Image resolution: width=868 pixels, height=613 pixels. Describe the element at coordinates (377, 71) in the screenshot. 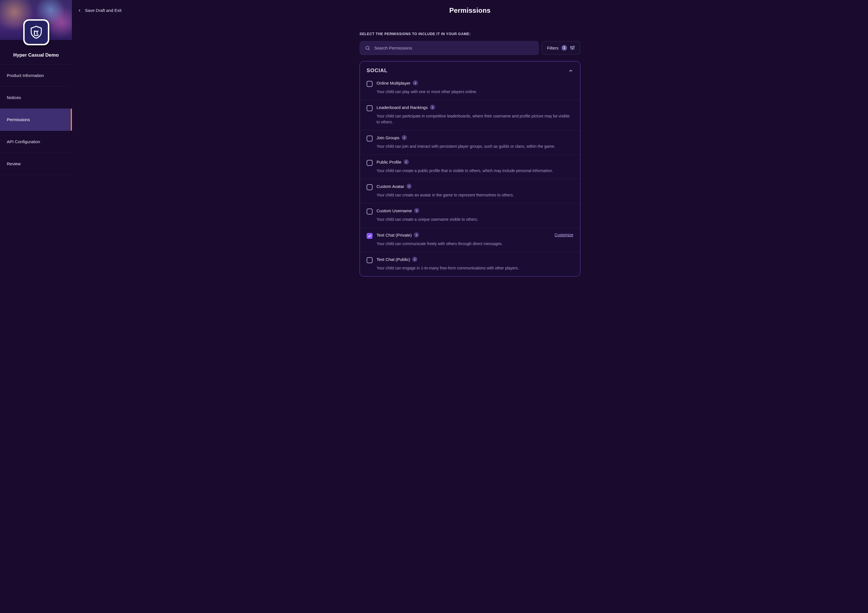

I see `group-title: SOCIAL` at that location.